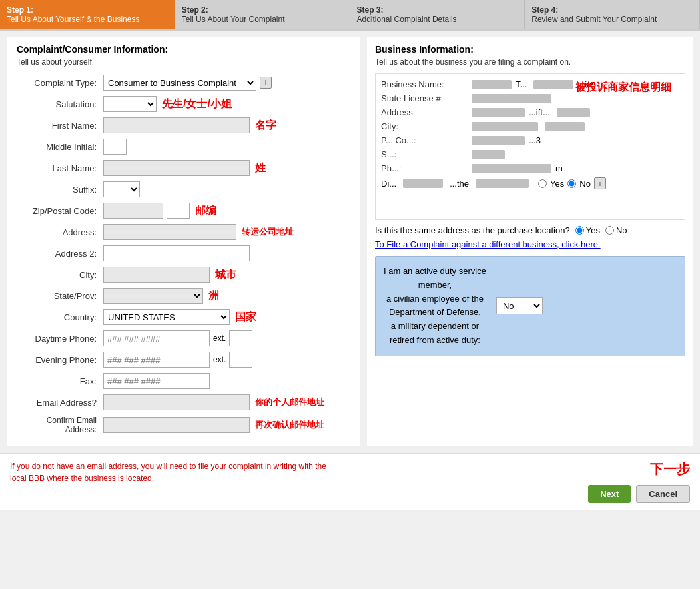  What do you see at coordinates (512, 169) in the screenshot?
I see `biz-phone-blur` at bounding box center [512, 169].